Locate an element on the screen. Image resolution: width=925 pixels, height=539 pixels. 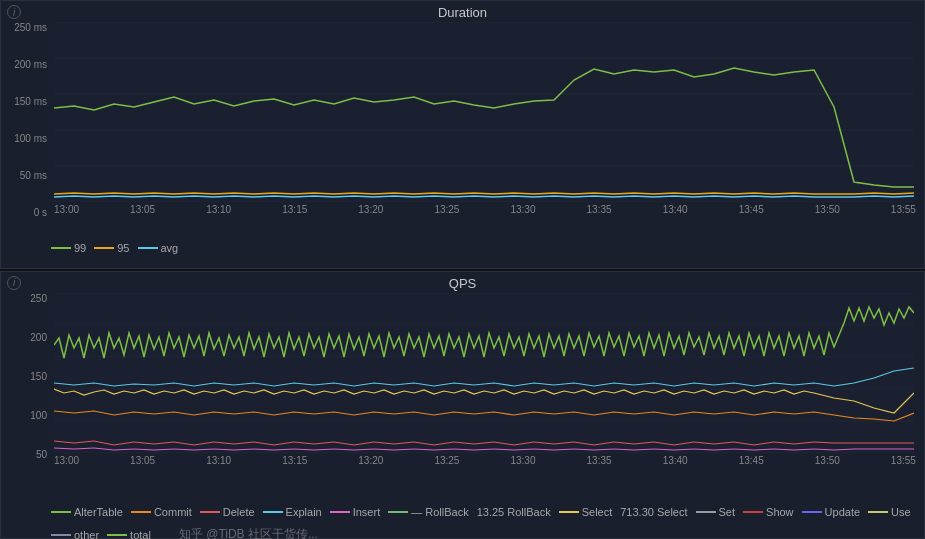
legend-item-show: Show is located at coordinates (768, 512).